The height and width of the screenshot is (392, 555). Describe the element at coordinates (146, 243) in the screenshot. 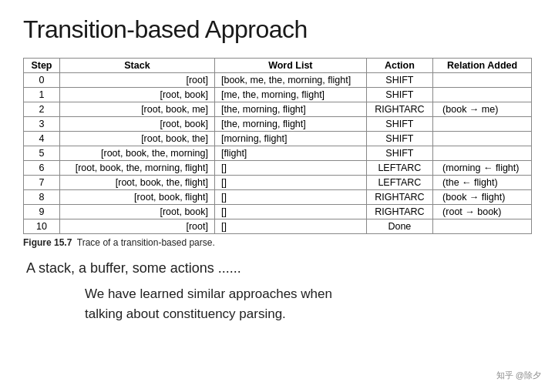

I see `figure-caption-text: Trace of a transition-based parse.` at that location.